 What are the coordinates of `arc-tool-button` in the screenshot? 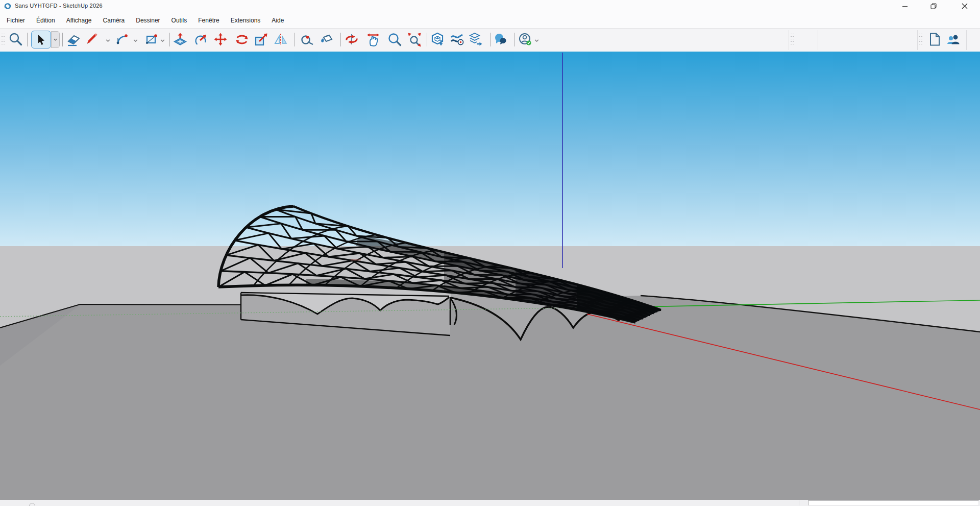 It's located at (122, 39).